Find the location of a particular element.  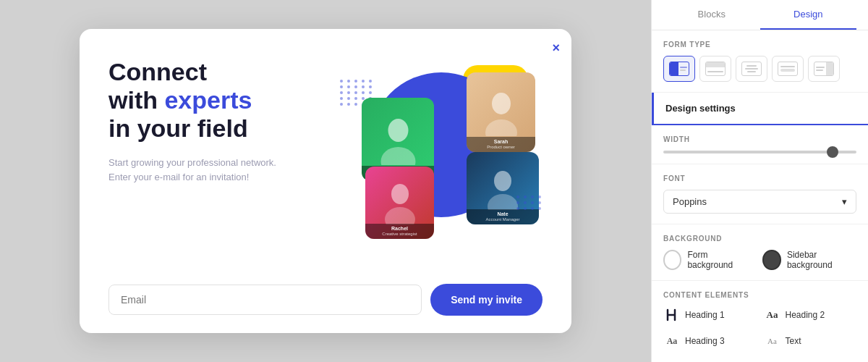

width-label: WIDTH is located at coordinates (760, 139).